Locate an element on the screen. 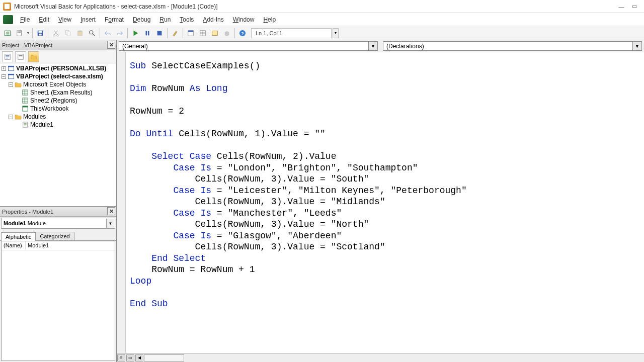 This screenshot has width=644, height=362. properties-window-icon is located at coordinates (203, 33).